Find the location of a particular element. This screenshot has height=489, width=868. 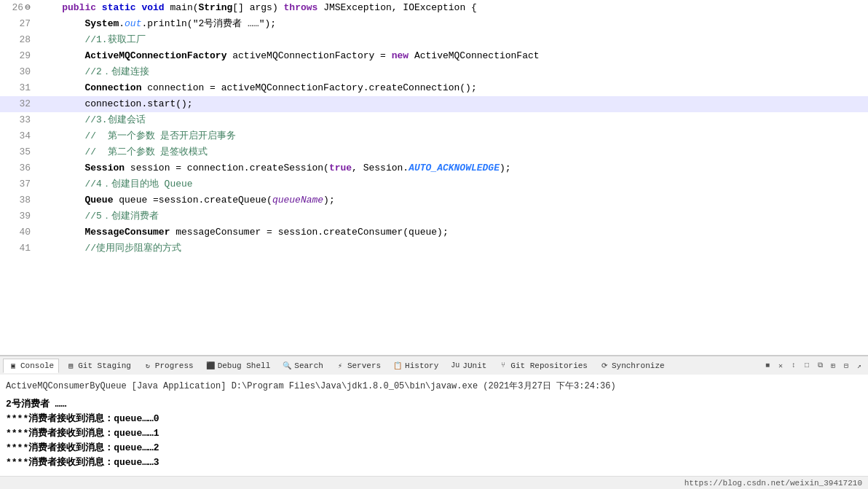

git-repos-tab-icon: ⑂ is located at coordinates (503, 366).